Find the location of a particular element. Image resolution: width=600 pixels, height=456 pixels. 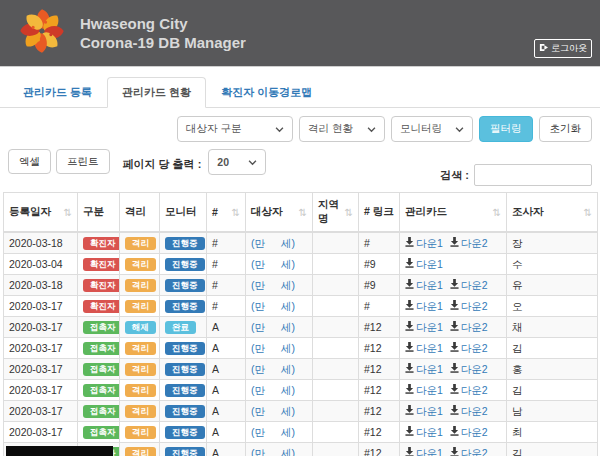

reset-button: 초기화 is located at coordinates (566, 129).